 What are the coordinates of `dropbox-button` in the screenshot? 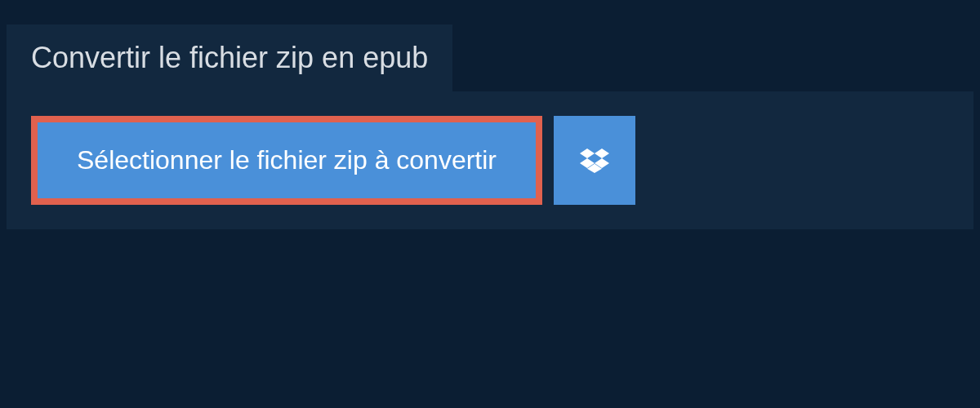 It's located at (595, 160).